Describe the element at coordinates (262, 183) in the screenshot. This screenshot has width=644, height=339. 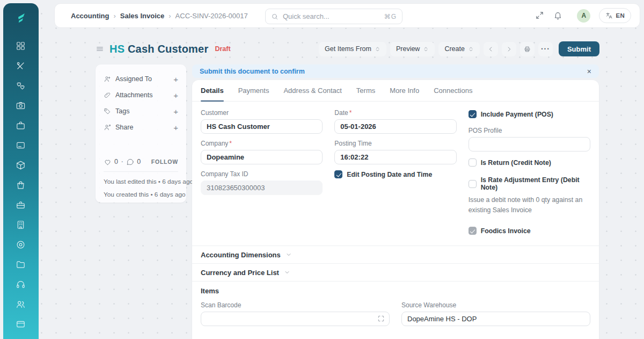
I see `company-tax-id-field-group: Company Tax ID` at that location.